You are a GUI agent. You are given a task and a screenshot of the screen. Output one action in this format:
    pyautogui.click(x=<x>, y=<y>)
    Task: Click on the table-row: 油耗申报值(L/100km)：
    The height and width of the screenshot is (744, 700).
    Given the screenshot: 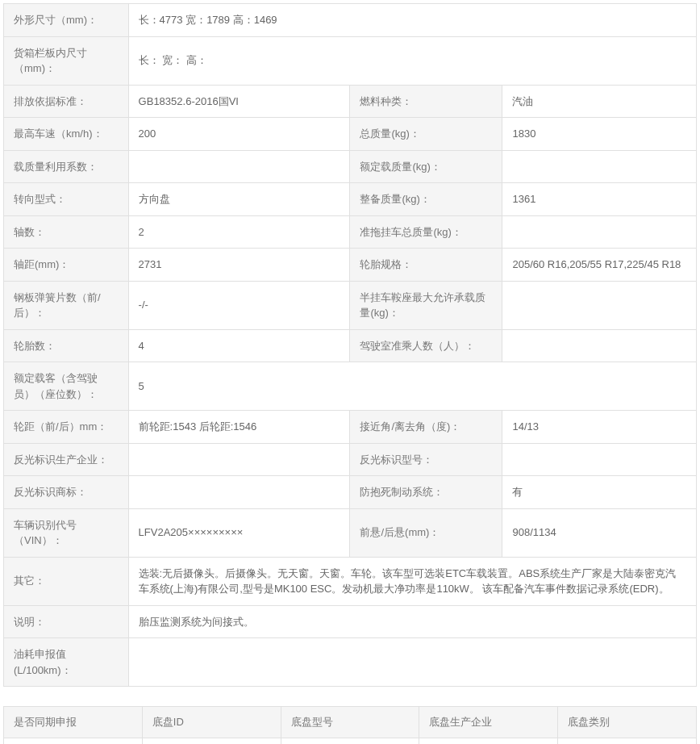 What is the action you would take?
    pyautogui.click(x=350, y=662)
    